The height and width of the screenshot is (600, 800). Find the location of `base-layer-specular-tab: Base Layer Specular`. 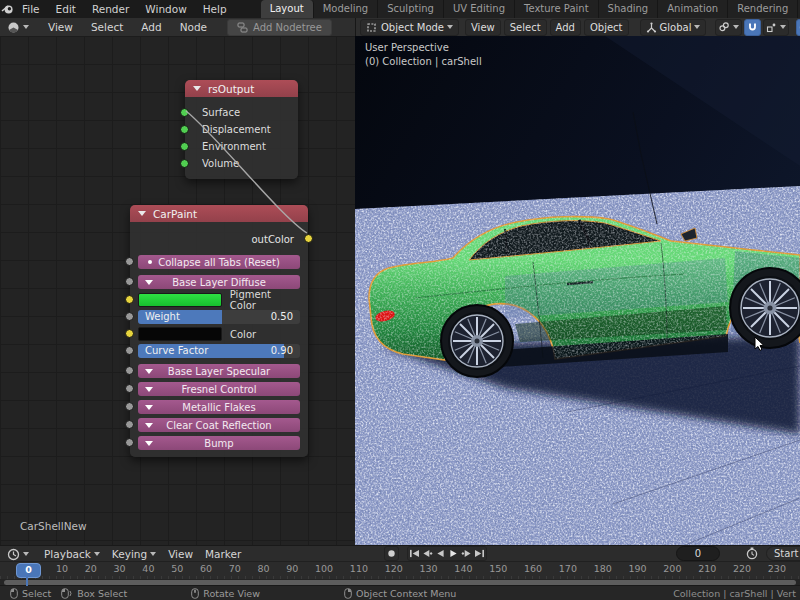

base-layer-specular-tab: Base Layer Specular is located at coordinates (219, 371).